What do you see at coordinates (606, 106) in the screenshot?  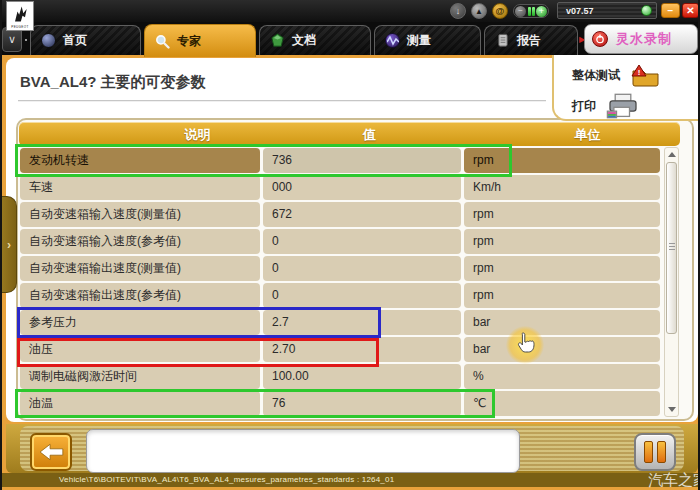 I see `print-button: 打印` at bounding box center [606, 106].